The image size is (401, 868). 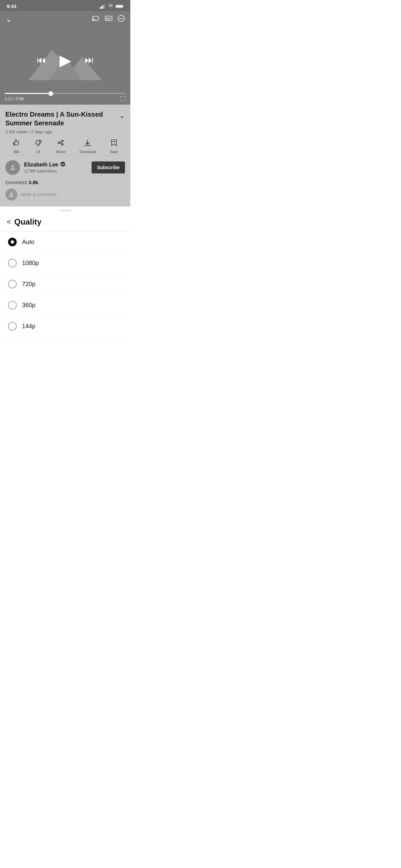 I want to click on play-button: ▶, so click(x=65, y=60).